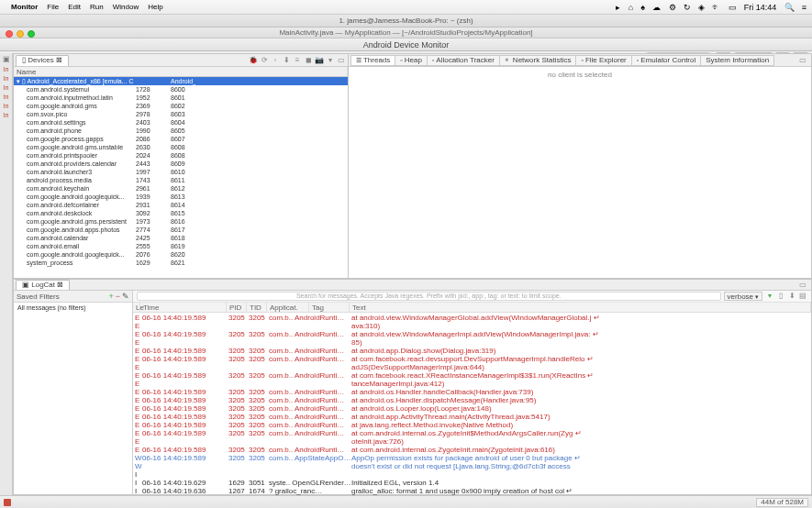 The image size is (812, 508). I want to click on process-row: com.android.inputmethod.latin19528601, so click(181, 97).